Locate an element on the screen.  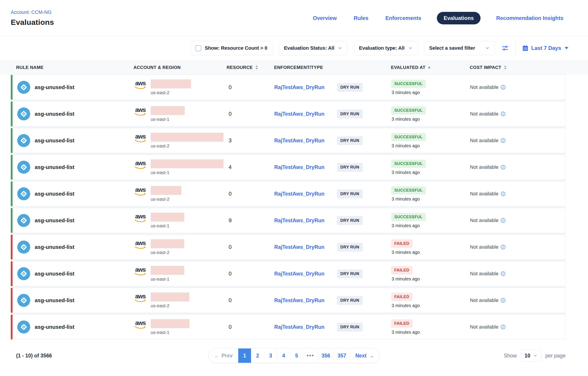
top-nav: Overview Rules Enforcements Evaluations … is located at coordinates (438, 18).